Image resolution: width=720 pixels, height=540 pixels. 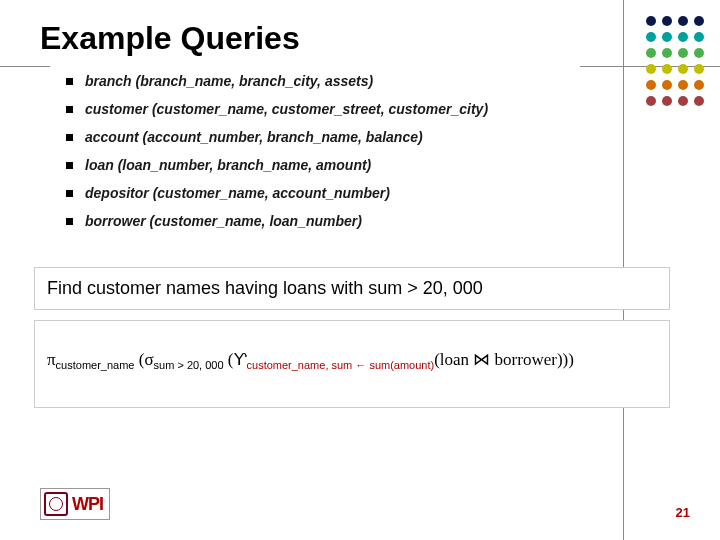 I want to click on schema-text: borrower (customer_name, loan_number), so click(x=224, y=221).